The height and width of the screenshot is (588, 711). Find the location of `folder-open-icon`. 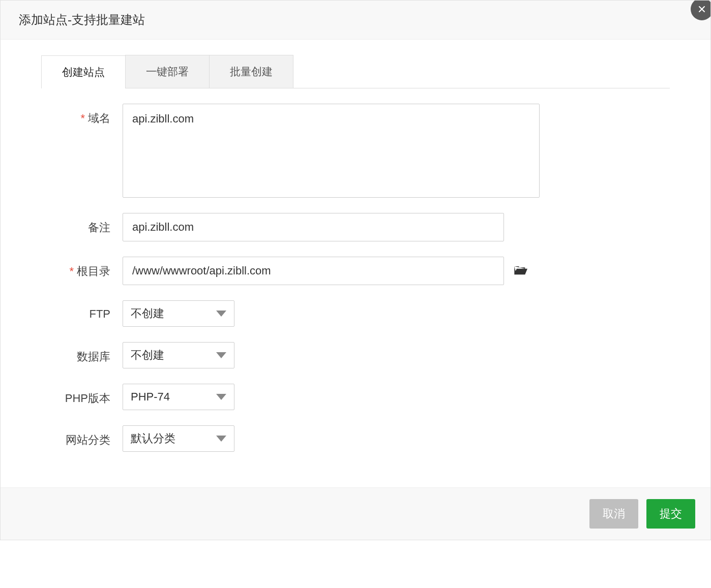

folder-open-icon is located at coordinates (520, 270).